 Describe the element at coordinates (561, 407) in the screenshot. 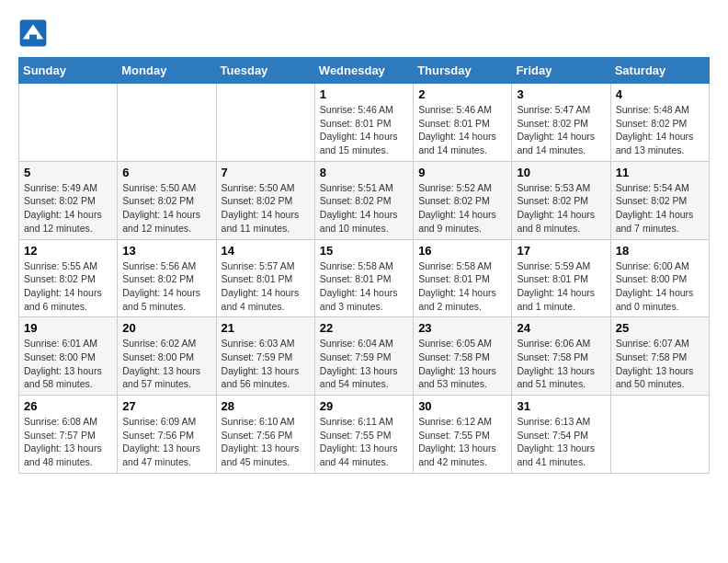

I see `day-number: 31` at that location.